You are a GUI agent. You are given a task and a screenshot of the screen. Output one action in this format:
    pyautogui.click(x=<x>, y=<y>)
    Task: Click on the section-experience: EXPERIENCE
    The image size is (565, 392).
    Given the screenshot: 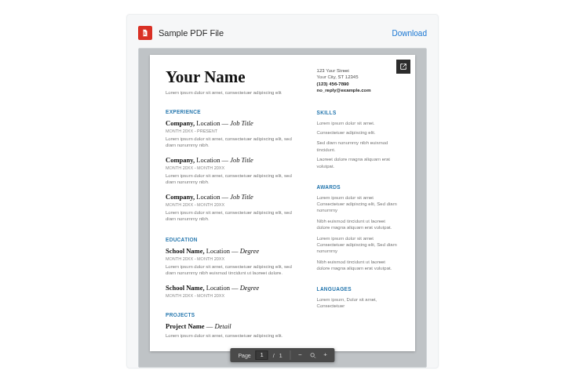 What is the action you would take?
    pyautogui.click(x=232, y=111)
    